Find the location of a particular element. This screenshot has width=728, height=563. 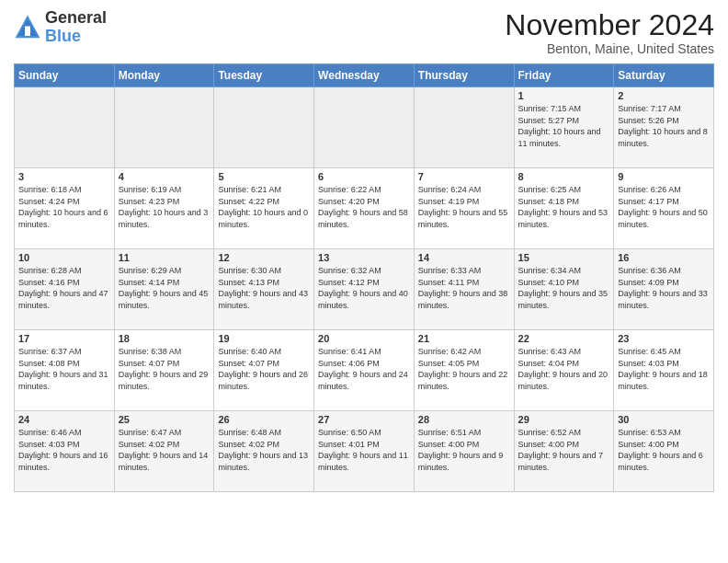

table-row: 5Sunrise: 6:21 AM Sunset: 4:22 PM Daylig… is located at coordinates (265, 209).